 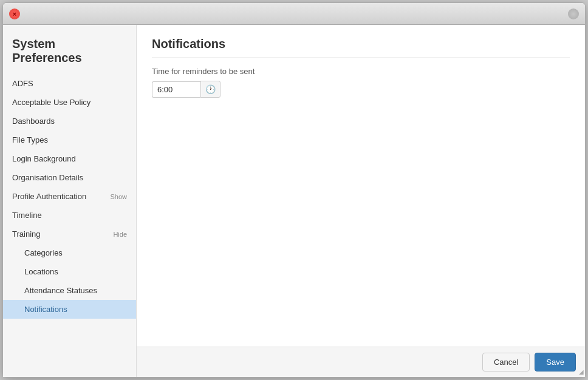 I want to click on training-toggle: Hide, so click(x=120, y=234).